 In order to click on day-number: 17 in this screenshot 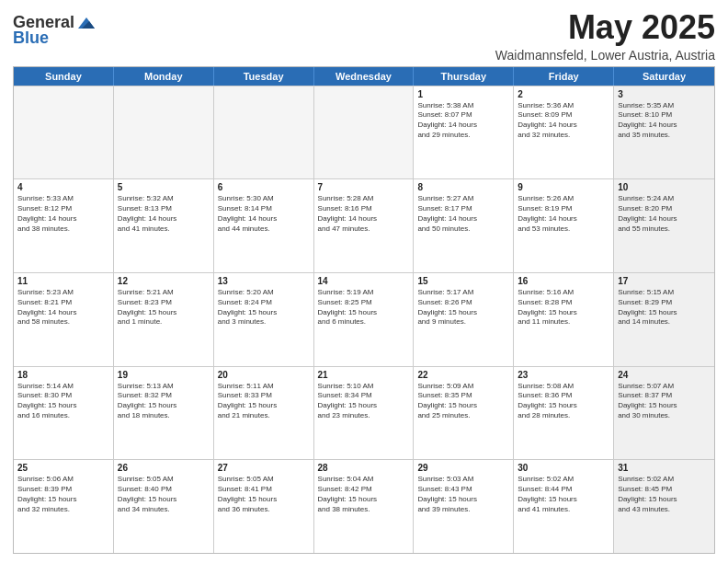, I will do `click(664, 282)`.